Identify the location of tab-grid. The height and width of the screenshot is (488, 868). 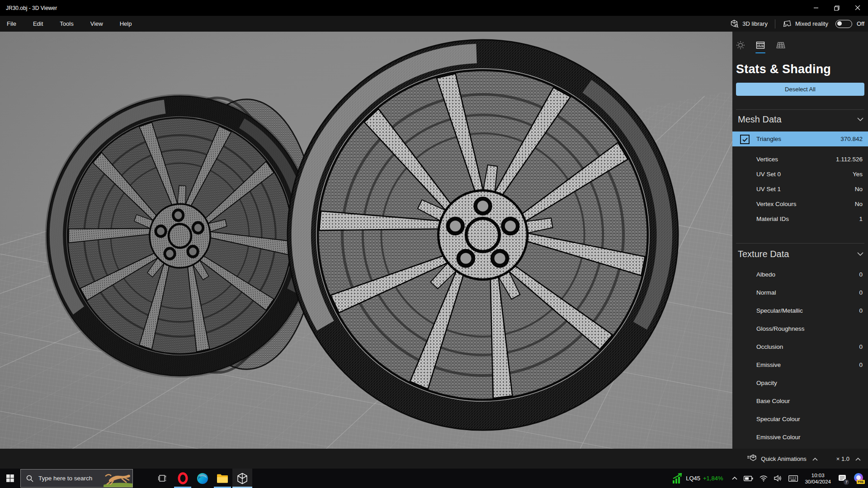
(780, 46).